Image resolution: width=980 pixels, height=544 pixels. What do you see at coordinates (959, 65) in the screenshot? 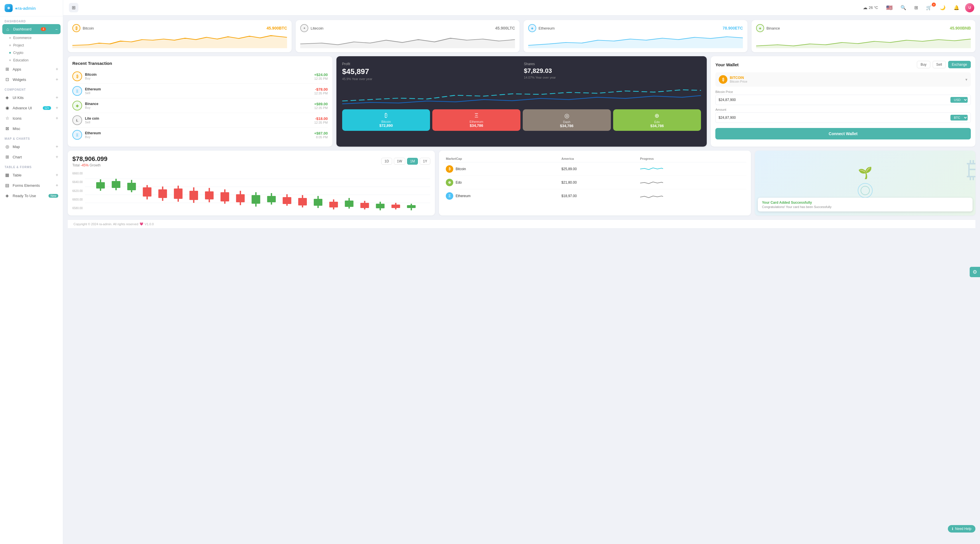
I see `exchange-button: Exchange` at bounding box center [959, 65].